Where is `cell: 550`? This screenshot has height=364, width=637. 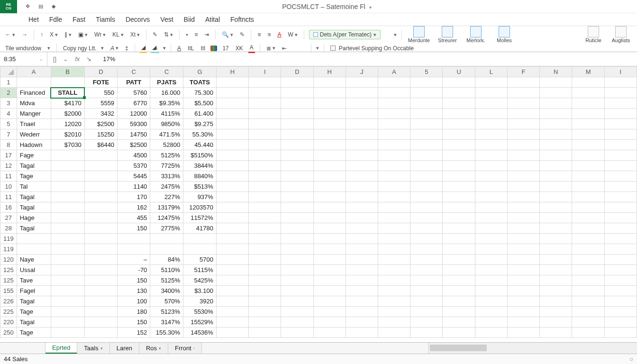
cell: 550 is located at coordinates (100, 93).